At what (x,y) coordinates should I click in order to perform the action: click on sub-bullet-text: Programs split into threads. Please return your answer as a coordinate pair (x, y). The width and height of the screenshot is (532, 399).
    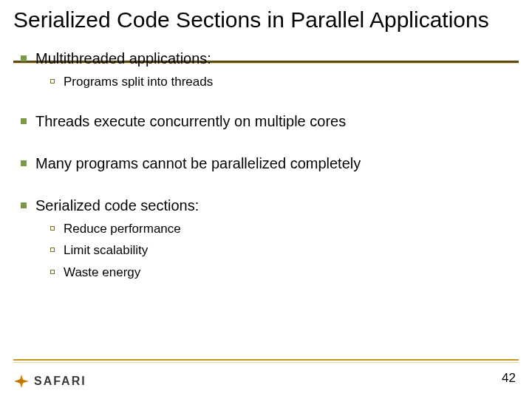
    Looking at the image, I should click on (138, 81).